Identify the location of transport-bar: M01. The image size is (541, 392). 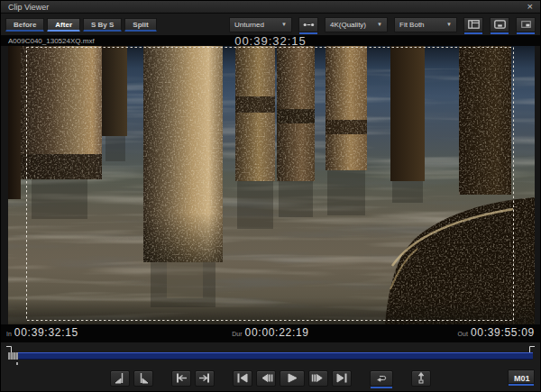
(270, 378).